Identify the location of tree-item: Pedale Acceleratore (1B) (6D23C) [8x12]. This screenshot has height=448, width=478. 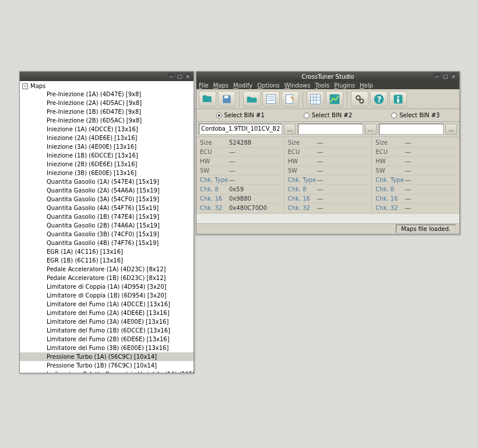
(107, 278).